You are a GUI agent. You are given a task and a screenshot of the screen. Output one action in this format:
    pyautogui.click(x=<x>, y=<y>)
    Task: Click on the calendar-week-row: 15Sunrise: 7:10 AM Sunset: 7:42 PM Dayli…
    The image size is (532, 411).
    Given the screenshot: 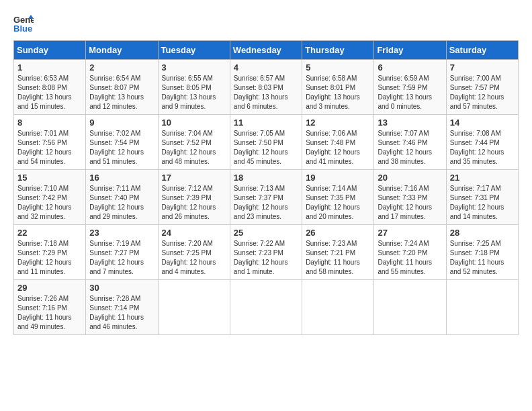 What is the action you would take?
    pyautogui.click(x=266, y=197)
    